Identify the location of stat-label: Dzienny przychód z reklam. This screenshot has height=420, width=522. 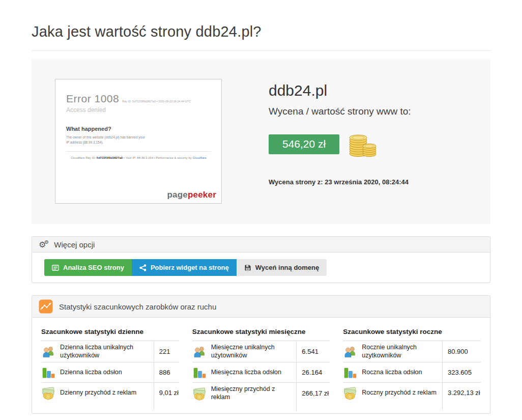
(98, 393).